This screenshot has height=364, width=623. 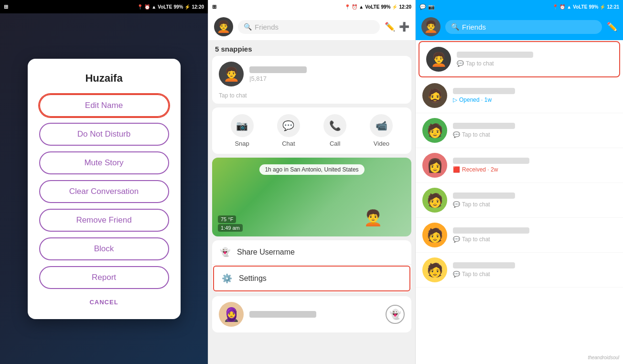 What do you see at coordinates (519, 96) in the screenshot?
I see `friend-list-item-2: 🧔 ▷ Opened · 1w` at bounding box center [519, 96].